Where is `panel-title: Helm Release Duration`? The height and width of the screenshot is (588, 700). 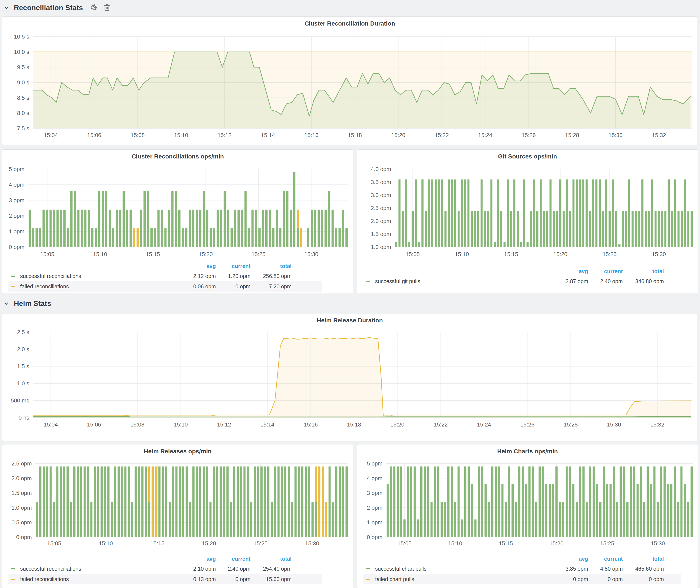 panel-title: Helm Release Duration is located at coordinates (350, 321).